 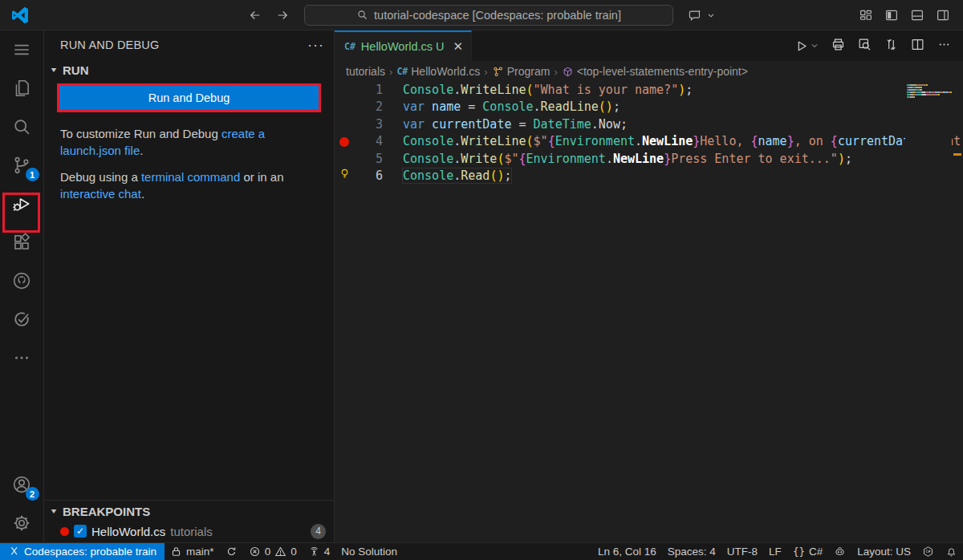 What do you see at coordinates (22, 523) in the screenshot?
I see `settings-gear-icon` at bounding box center [22, 523].